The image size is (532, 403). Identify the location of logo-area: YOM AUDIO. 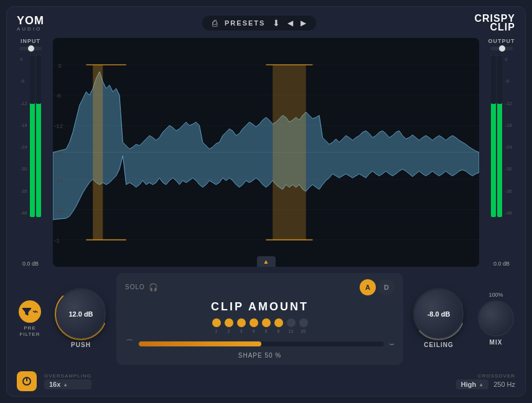
(30, 24).